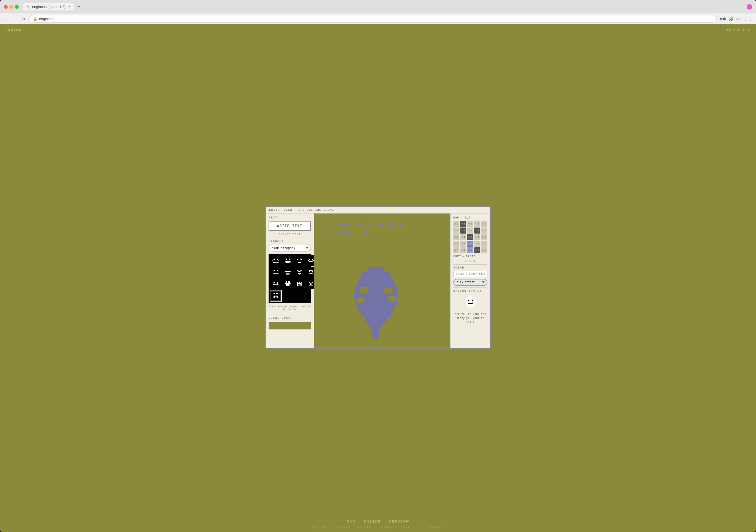 The width and height of the screenshot is (756, 532). I want to click on map-cell: 3,1, so click(463, 244).